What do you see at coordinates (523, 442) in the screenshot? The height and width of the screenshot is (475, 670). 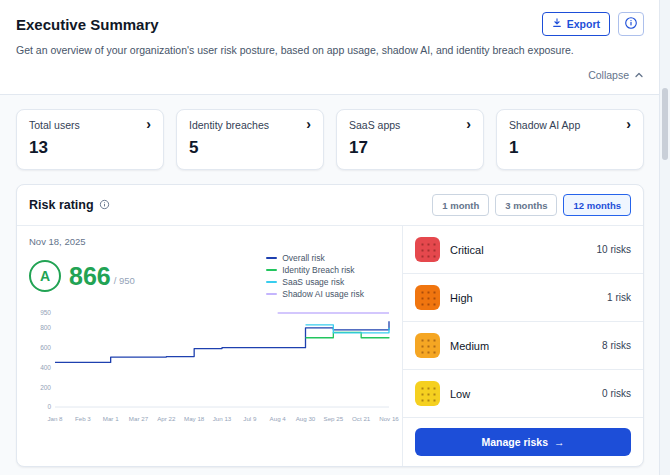 I see `manage-risks-button: Manage risks →` at bounding box center [523, 442].